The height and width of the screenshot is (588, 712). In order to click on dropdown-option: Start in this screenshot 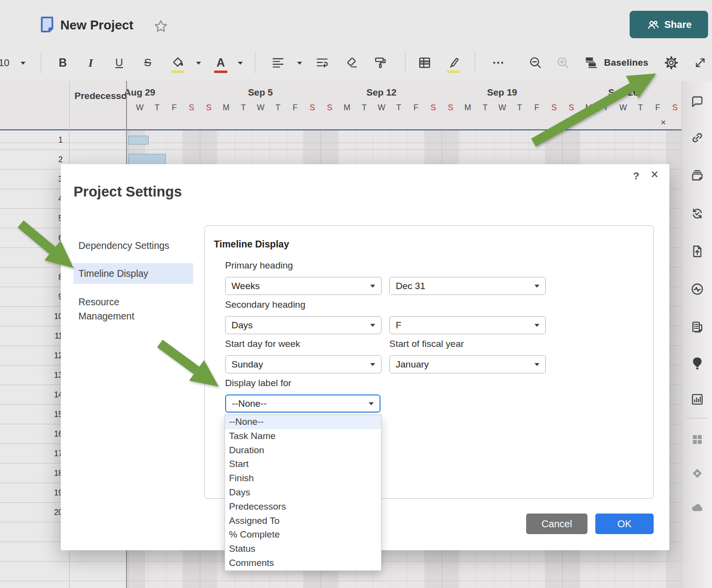, I will do `click(303, 465)`.